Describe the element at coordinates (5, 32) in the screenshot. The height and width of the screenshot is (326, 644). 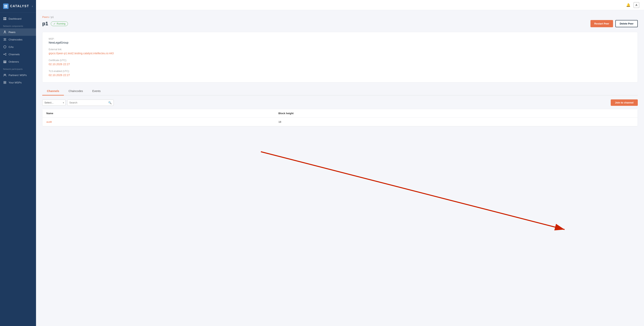
I see `peers-icon` at that location.